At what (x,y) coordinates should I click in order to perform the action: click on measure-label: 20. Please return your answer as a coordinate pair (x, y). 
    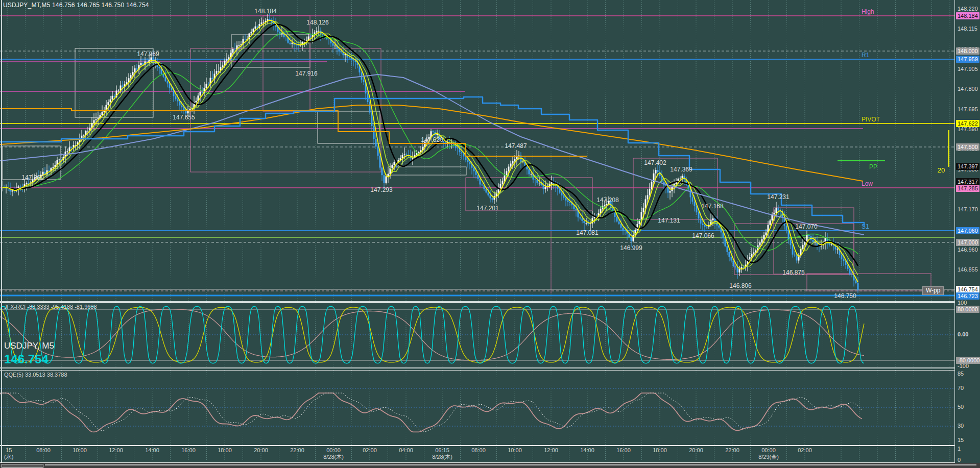
    Looking at the image, I should click on (941, 170).